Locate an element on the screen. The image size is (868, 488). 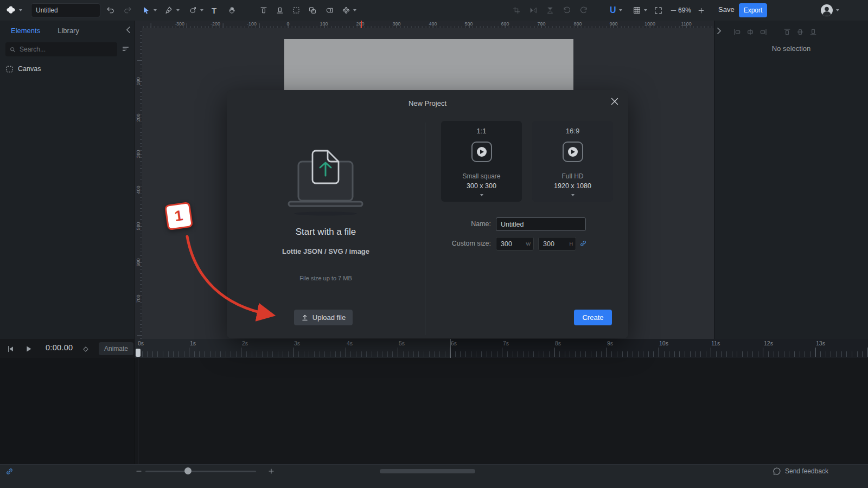
mask-button is located at coordinates (330, 10).